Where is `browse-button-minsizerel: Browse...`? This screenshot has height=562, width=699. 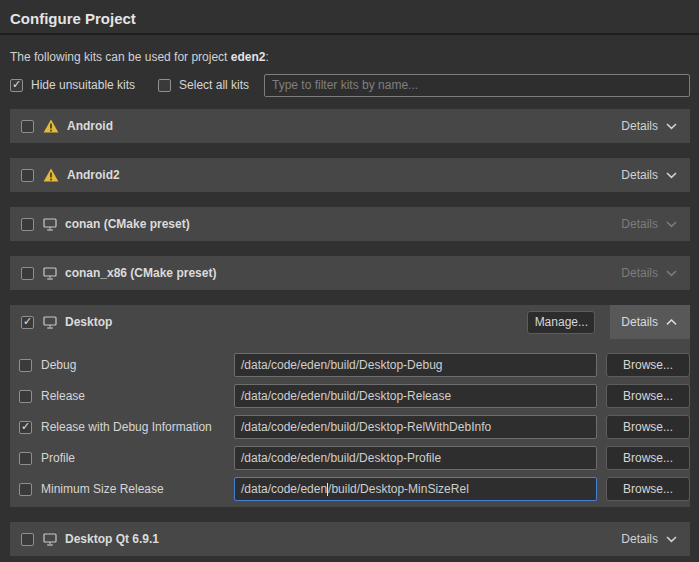
browse-button-minsizerel: Browse... is located at coordinates (648, 489).